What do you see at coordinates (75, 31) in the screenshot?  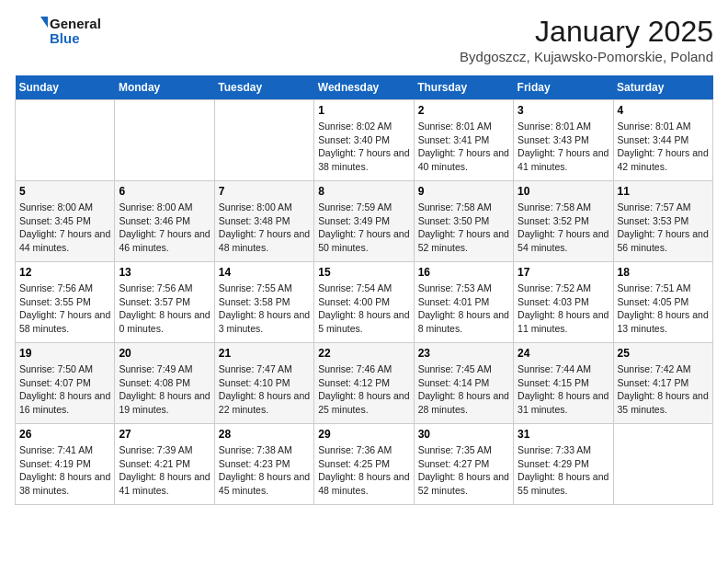 I see `logo-text: General Blue` at bounding box center [75, 31].